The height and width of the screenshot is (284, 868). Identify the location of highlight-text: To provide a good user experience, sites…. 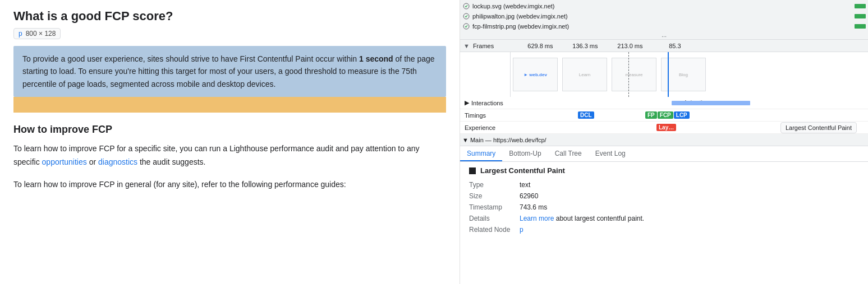
(230, 72).